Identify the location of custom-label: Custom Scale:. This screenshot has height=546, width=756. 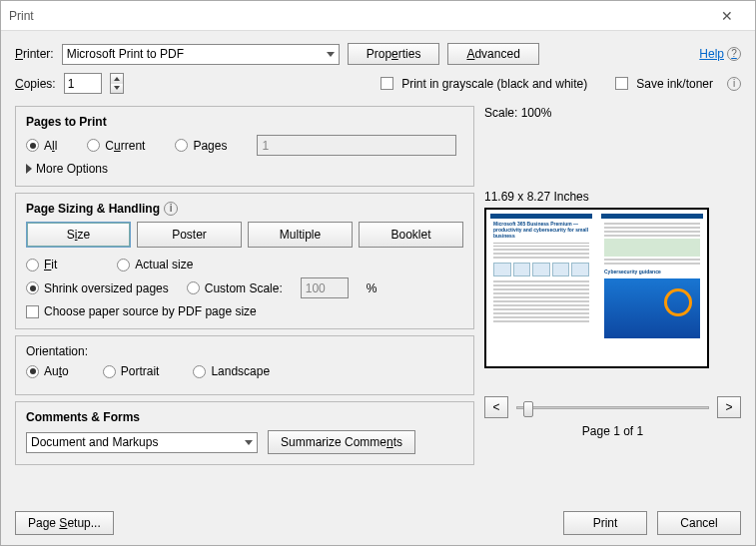
(244, 288).